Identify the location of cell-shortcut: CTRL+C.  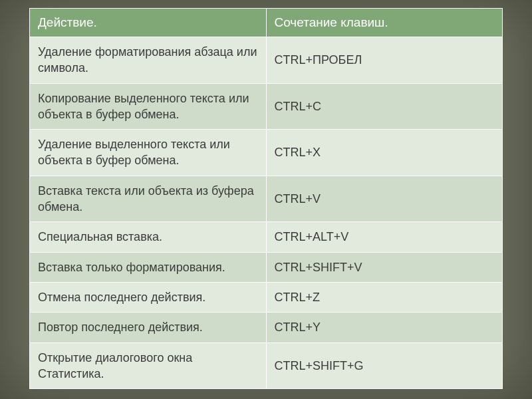
(384, 106).